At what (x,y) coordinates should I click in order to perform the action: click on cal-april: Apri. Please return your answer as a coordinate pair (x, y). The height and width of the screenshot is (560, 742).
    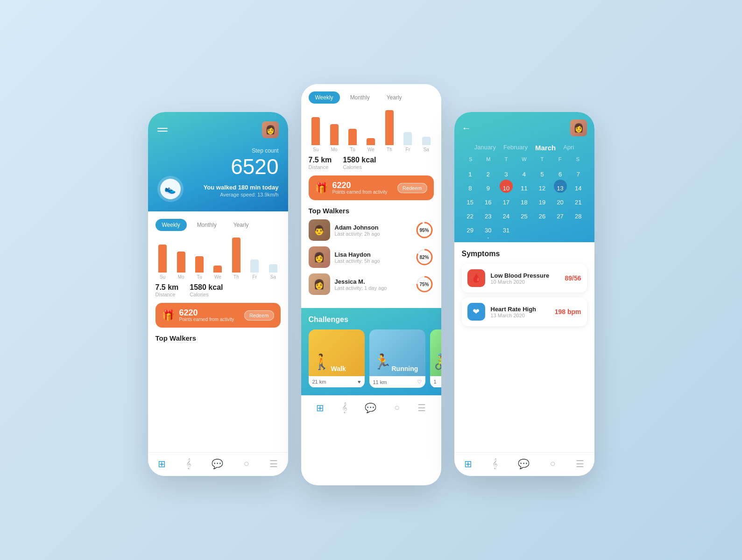
    Looking at the image, I should click on (569, 147).